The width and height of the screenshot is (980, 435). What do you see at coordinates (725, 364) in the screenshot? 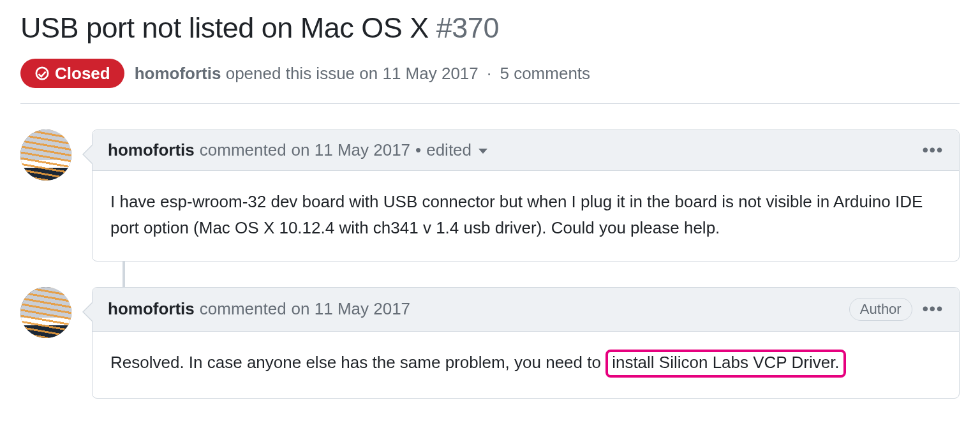
I see `highlighted-text: install Silicon Labs VCP Driver.` at bounding box center [725, 364].